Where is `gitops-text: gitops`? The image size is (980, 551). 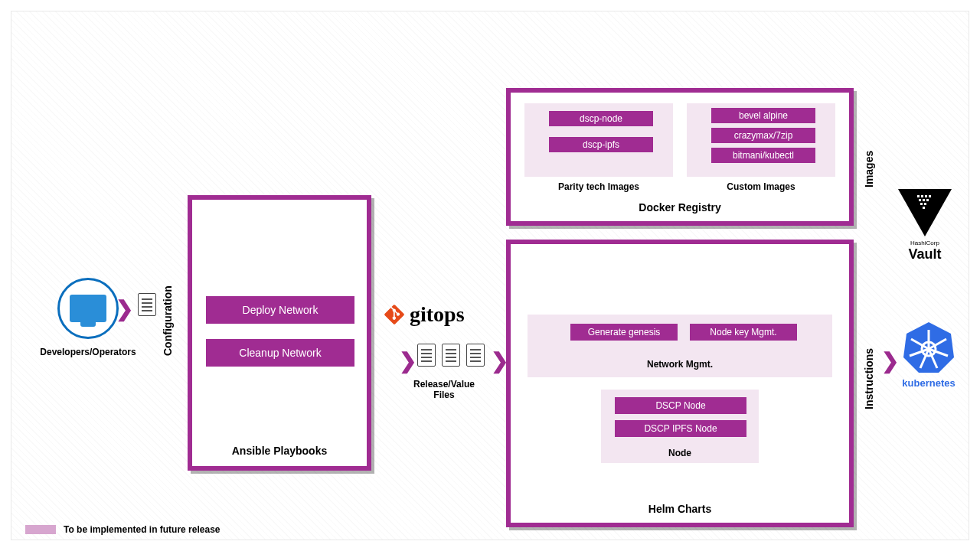 gitops-text: gitops is located at coordinates (437, 315).